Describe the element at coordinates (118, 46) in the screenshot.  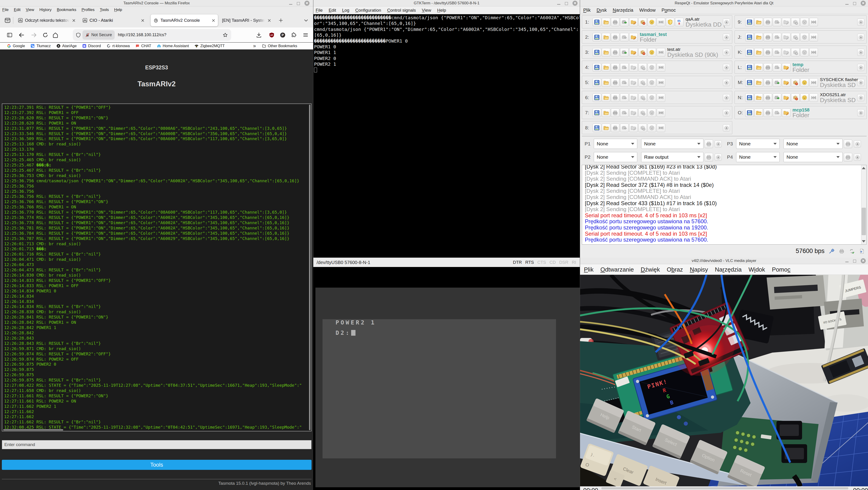
I see `bookmark-rt-klonowa: rt-klonowa` at that location.